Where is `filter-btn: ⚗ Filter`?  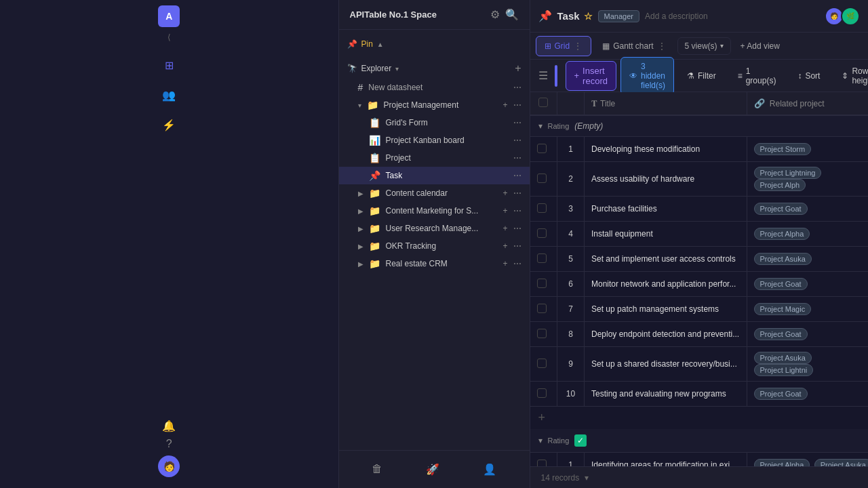 filter-btn: ⚗ Filter is located at coordinates (701, 76).